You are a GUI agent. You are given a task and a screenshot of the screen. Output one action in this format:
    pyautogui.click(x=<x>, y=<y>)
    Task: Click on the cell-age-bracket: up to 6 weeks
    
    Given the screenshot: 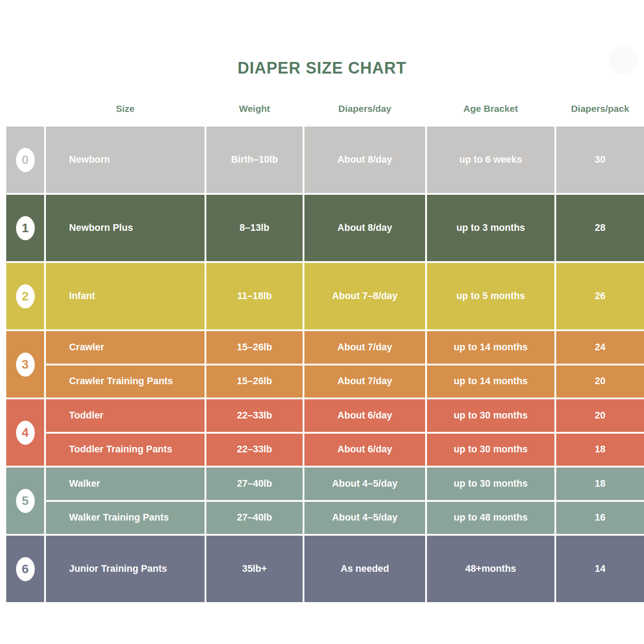 What is the action you would take?
    pyautogui.click(x=491, y=160)
    